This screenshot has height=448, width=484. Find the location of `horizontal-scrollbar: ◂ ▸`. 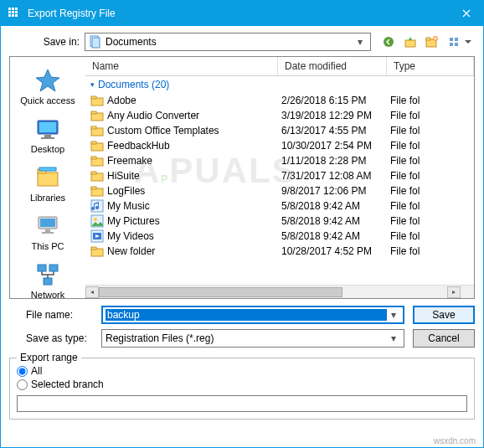

horizontal-scrollbar: ◂ ▸ is located at coordinates (280, 291).